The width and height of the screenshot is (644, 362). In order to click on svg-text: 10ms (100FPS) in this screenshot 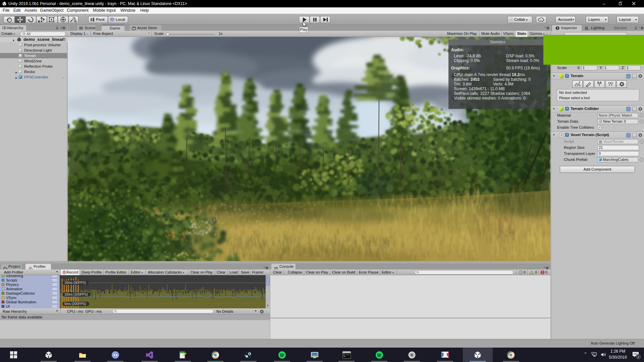, I will do `click(76, 294)`.